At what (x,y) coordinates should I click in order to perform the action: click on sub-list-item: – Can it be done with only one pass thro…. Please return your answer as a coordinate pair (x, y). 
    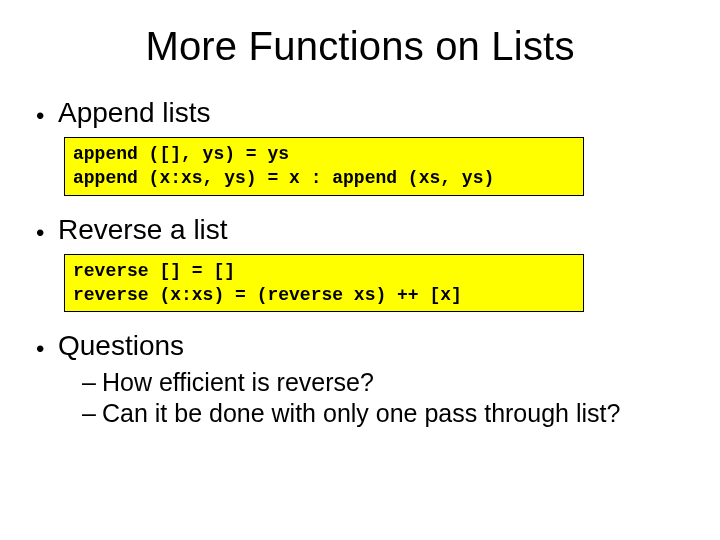
    Looking at the image, I should click on (383, 414).